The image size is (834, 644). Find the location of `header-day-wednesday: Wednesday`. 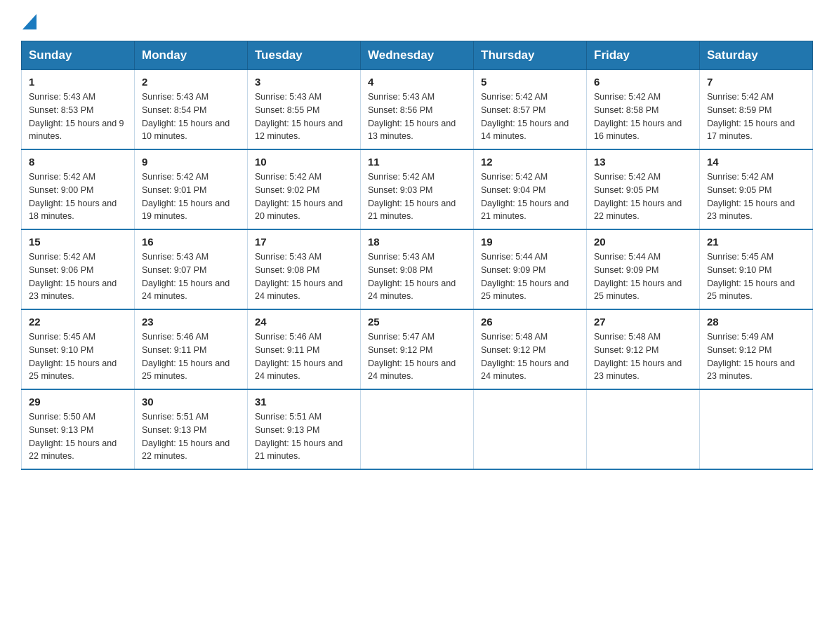

header-day-wednesday: Wednesday is located at coordinates (417, 56).